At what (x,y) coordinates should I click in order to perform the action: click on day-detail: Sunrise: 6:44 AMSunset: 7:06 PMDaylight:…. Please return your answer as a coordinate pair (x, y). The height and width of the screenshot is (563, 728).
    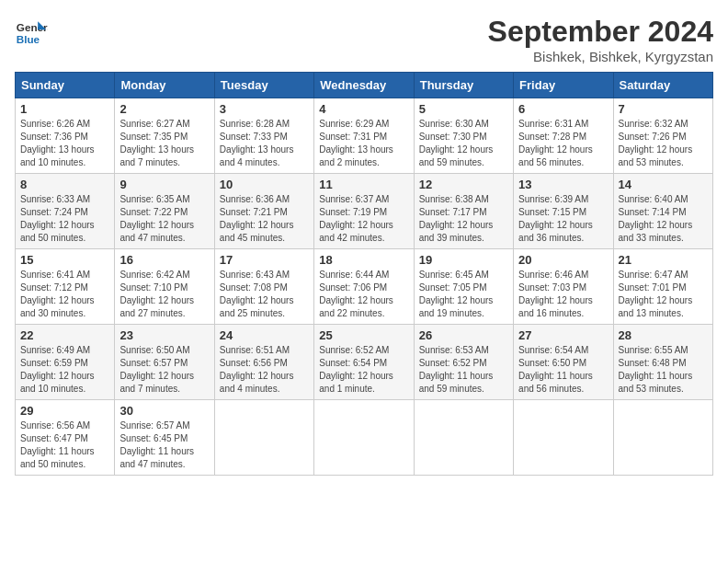
    Looking at the image, I should click on (357, 294).